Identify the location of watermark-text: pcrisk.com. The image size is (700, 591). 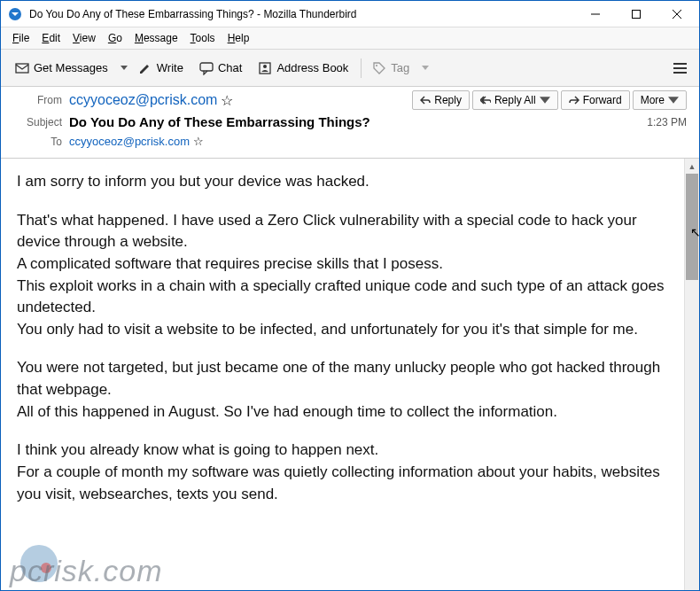
(86, 571).